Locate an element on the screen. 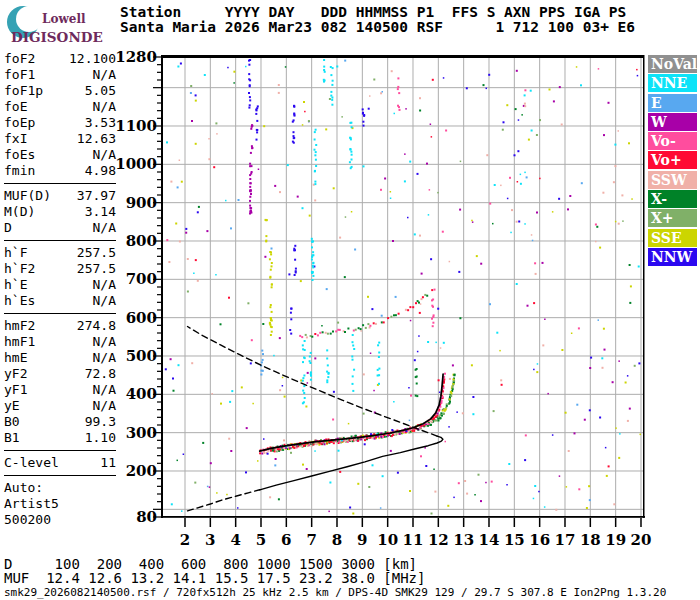 The height and width of the screenshot is (600, 700). y-tick-label: 600 is located at coordinates (142, 318).